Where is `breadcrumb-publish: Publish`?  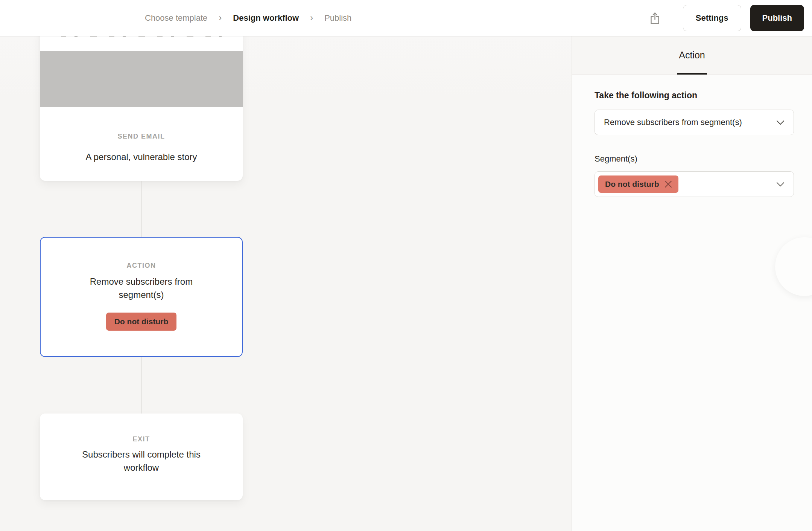
breadcrumb-publish: Publish is located at coordinates (338, 18).